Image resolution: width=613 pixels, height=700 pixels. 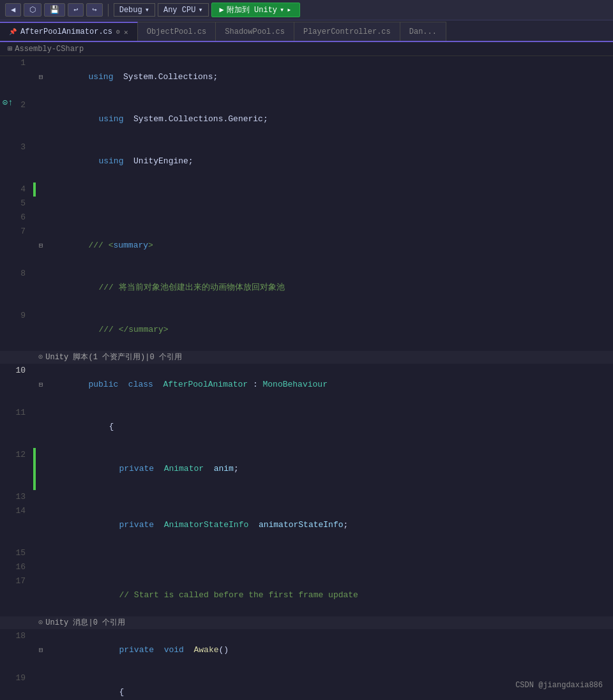 I want to click on tab-label-1: AfterPoolAnimator.cs, so click(x=66, y=32).